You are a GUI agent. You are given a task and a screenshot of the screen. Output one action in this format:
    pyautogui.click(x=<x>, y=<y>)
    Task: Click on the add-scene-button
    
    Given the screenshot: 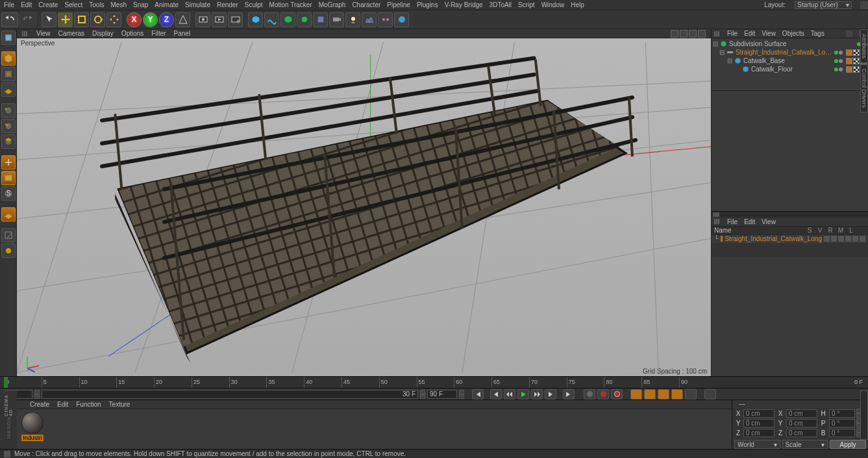 What is the action you would take?
    pyautogui.click(x=369, y=19)
    